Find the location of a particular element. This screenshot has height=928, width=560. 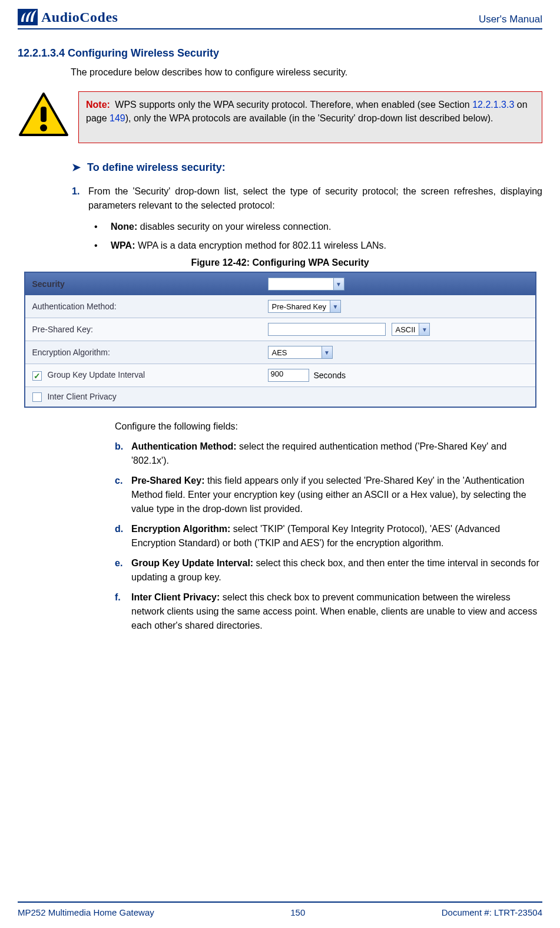

bullet-label: WPA: is located at coordinates (122, 245).